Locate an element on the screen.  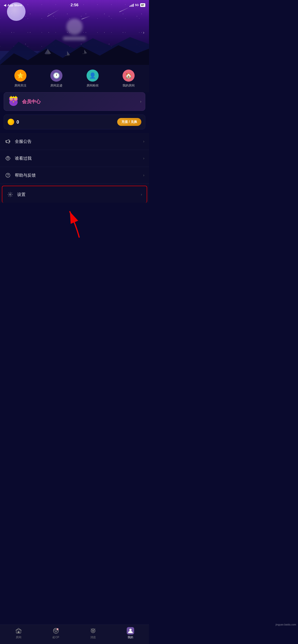
room-follow-icon: ⭐ is located at coordinates (21, 76).